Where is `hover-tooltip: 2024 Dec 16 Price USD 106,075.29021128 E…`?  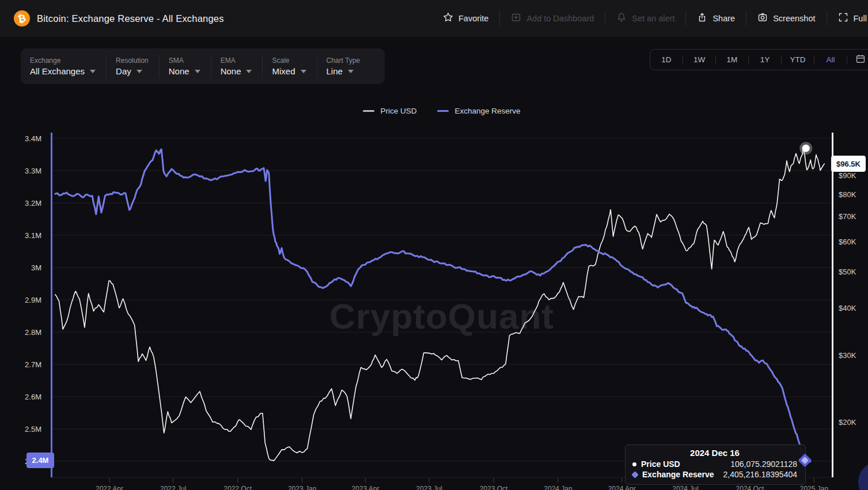 hover-tooltip: 2024 Dec 16 Price USD 106,075.29021128 E… is located at coordinates (715, 465).